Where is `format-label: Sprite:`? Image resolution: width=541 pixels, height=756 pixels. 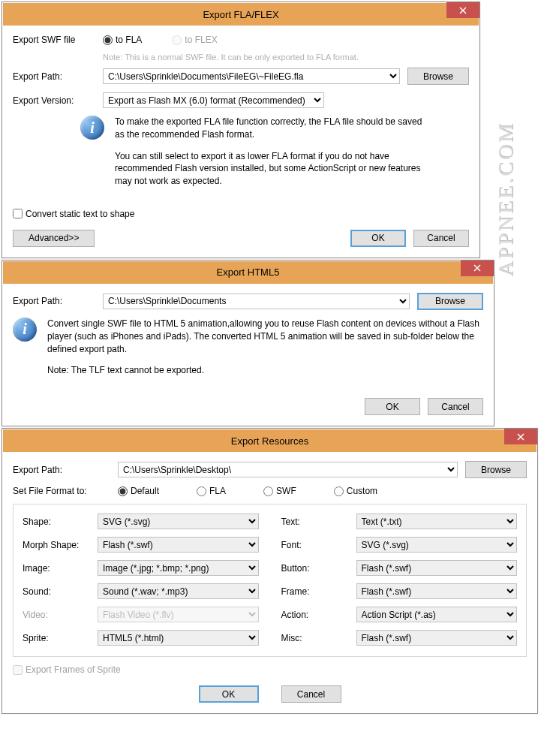 format-label: Sprite: is located at coordinates (60, 638).